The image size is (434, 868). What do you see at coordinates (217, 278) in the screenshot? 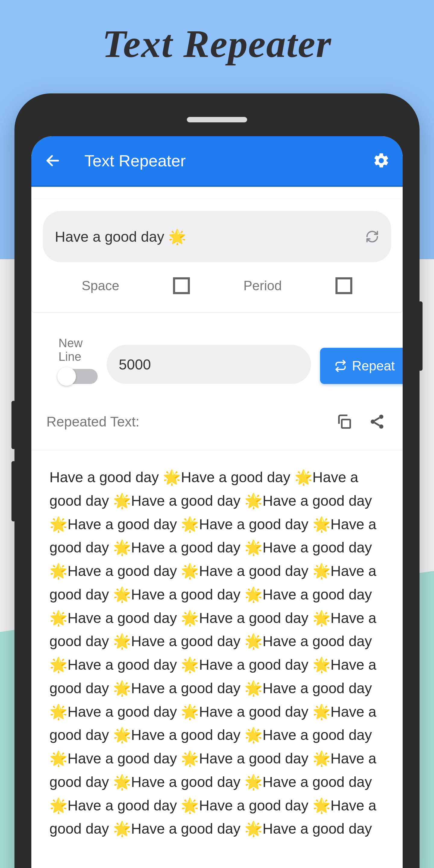
I see `separator-options: Space Period` at bounding box center [217, 278].